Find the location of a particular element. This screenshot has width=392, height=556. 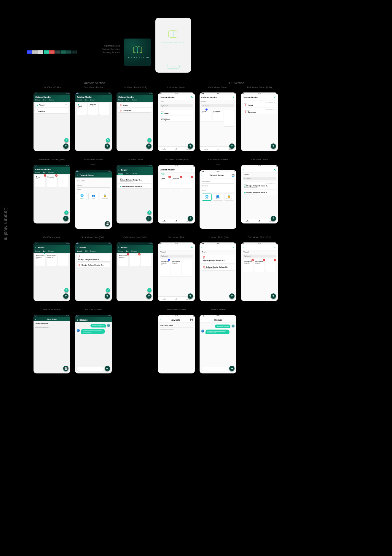

folder-card: ×Computer is located at coordinates (52, 181).